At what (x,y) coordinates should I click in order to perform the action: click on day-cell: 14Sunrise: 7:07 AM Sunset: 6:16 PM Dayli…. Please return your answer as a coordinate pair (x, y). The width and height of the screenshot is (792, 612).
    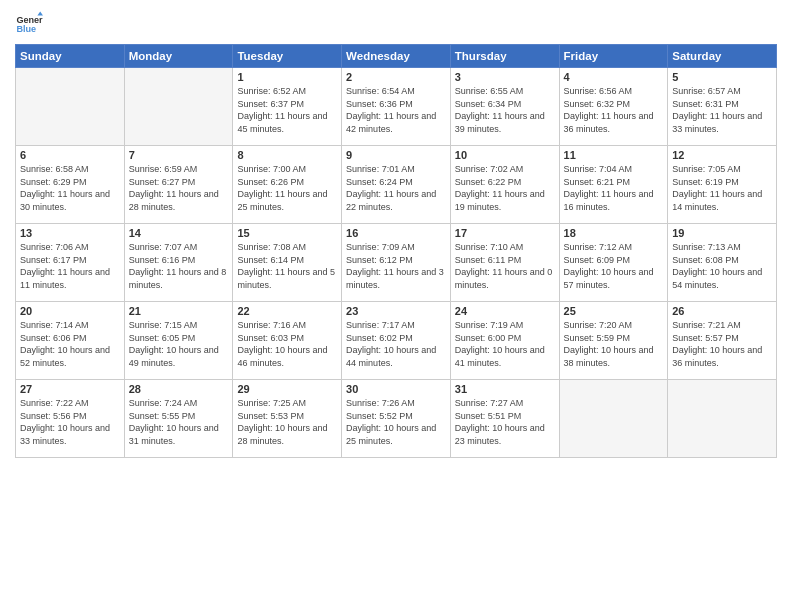
    Looking at the image, I should click on (178, 263).